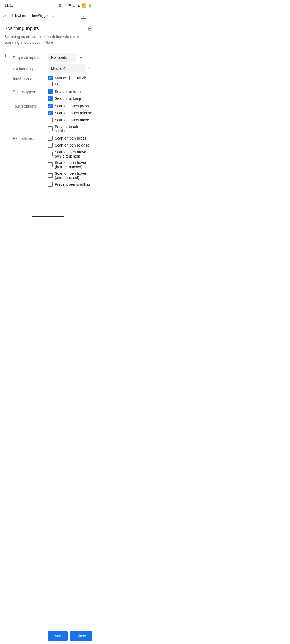  Describe the element at coordinates (5, 16) in the screenshot. I see `home-button: ⌂` at that location.